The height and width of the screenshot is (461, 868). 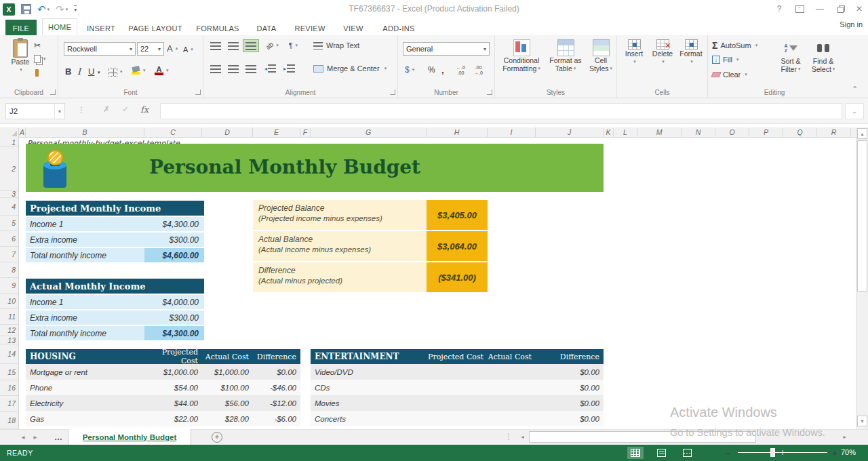 What do you see at coordinates (293, 45) in the screenshot?
I see `text-direction-button: ¶▾` at bounding box center [293, 45].